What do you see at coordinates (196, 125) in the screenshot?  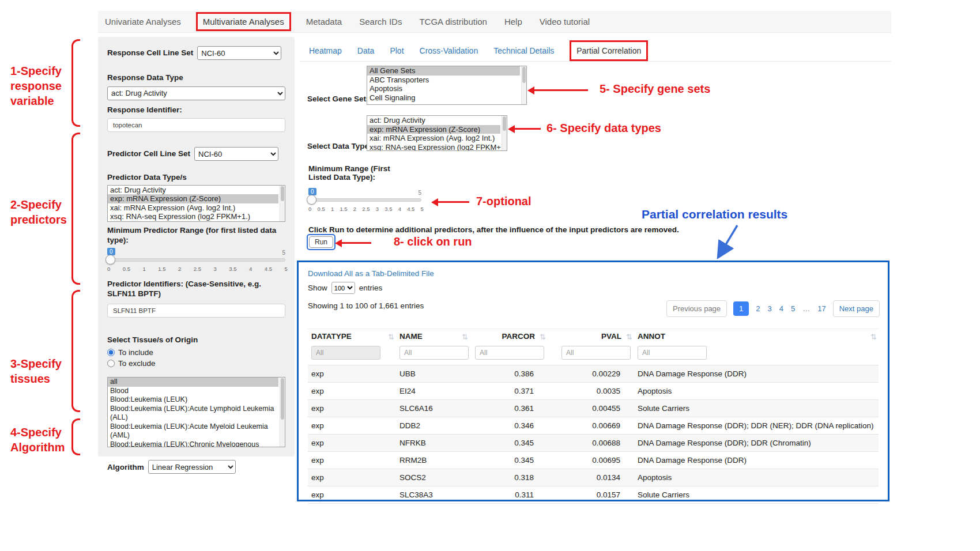 I see `response-identifier-input` at bounding box center [196, 125].